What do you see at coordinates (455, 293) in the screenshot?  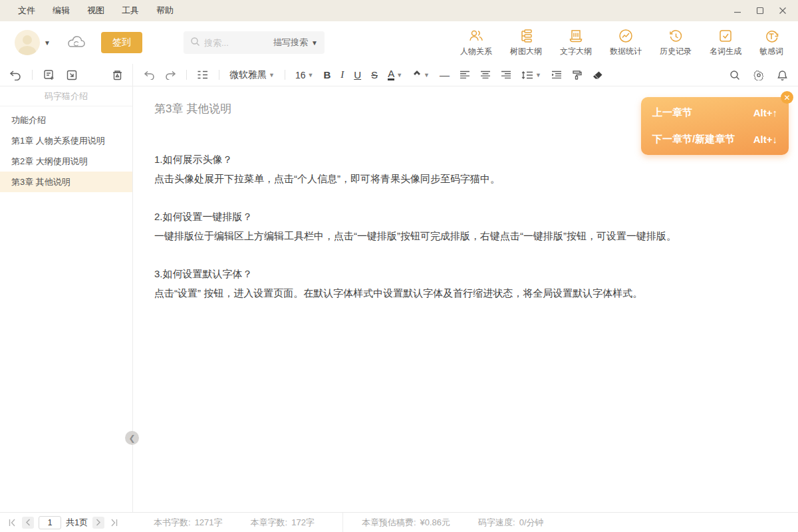 I see `editor-paragraph: 点击“设置” 按钮，进入设置页面。在默认字体样式中设置默认字体及首行缩进状态，将…` at bounding box center [455, 293].